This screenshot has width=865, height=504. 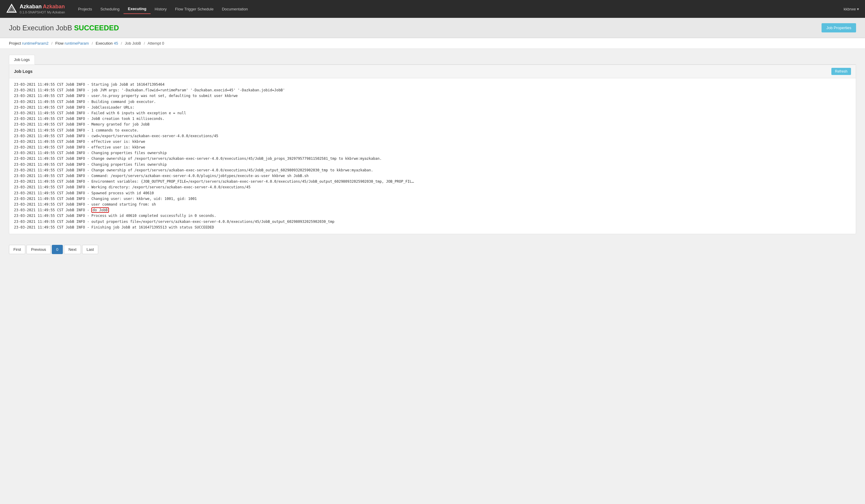 What do you see at coordinates (54, 7) in the screenshot?
I see `brand-name-red: Azkaban` at bounding box center [54, 7].